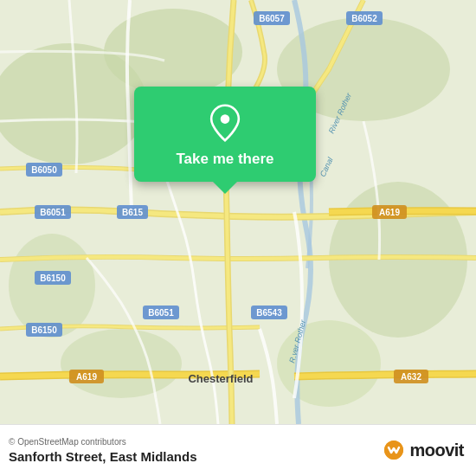 Image resolution: width=476 pixels, height=476 pixels. I want to click on location-info: © OpenStreetMap contributors Sanforth St…, so click(103, 450).